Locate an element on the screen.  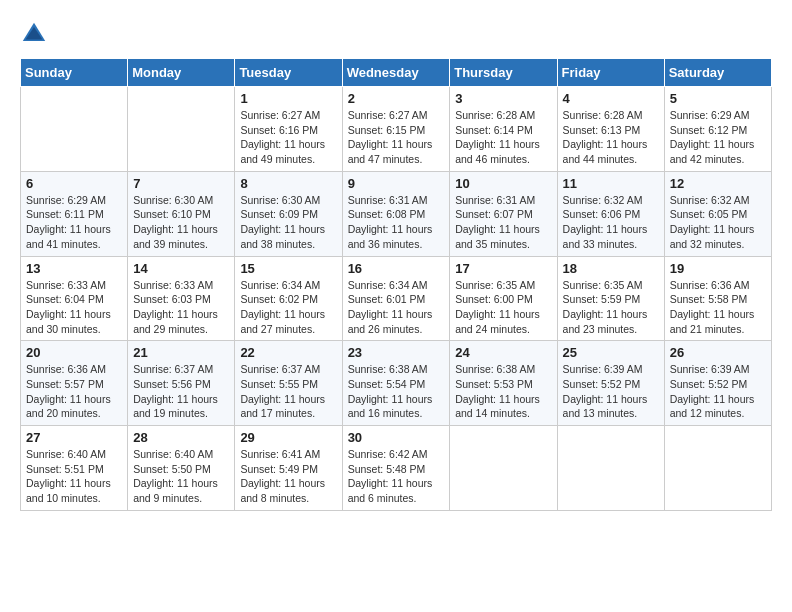
day-number: 2 is located at coordinates (396, 98).